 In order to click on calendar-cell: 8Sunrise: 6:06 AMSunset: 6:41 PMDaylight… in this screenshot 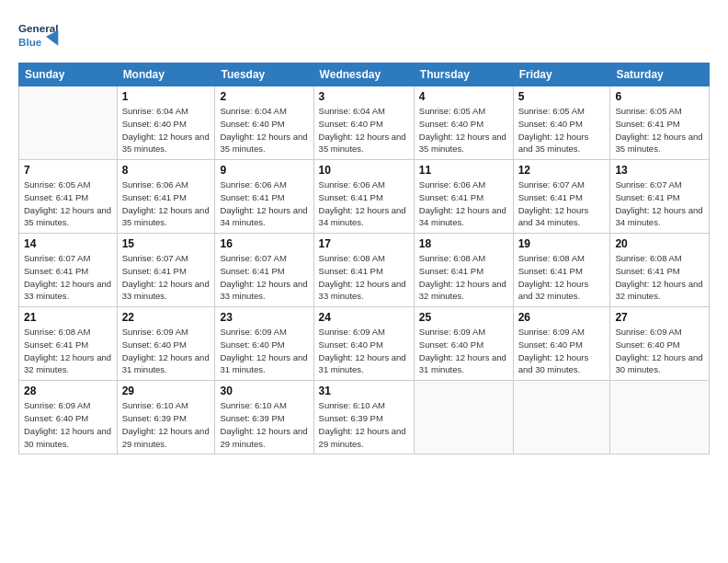, I will do `click(165, 197)`.